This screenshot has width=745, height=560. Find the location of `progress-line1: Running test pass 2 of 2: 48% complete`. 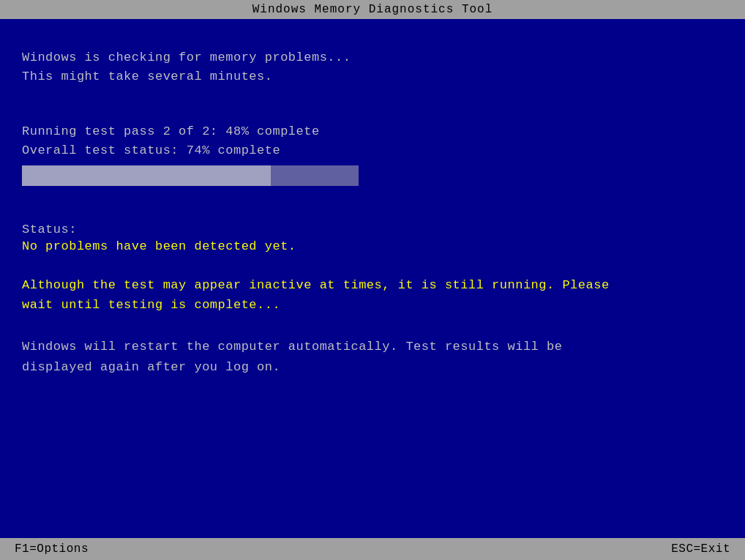

progress-line1: Running test pass 2 of 2: 48% complete is located at coordinates (372, 132).